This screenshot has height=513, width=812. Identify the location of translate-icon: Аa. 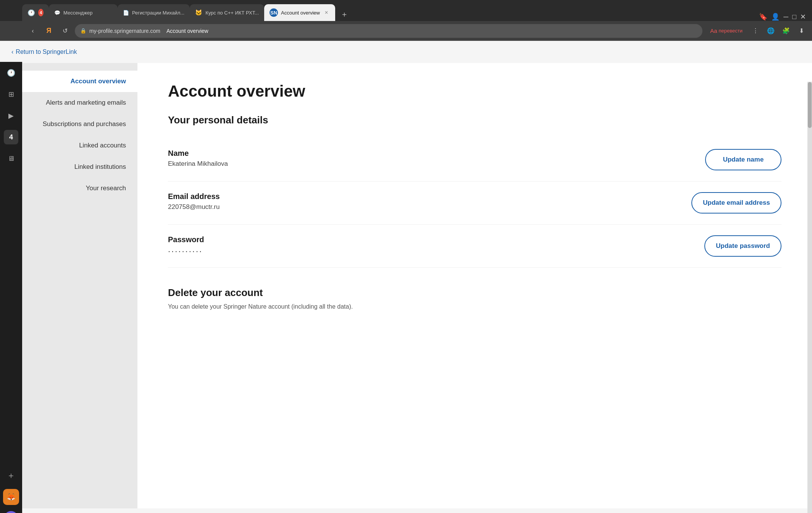
(714, 31).